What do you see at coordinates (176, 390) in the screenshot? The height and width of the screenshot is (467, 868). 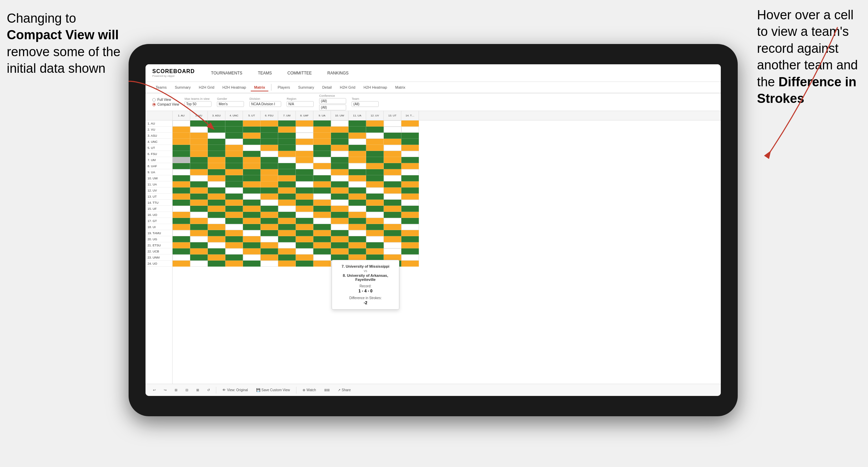 I see `toolbar-btn-3: ⊞` at bounding box center [176, 390].